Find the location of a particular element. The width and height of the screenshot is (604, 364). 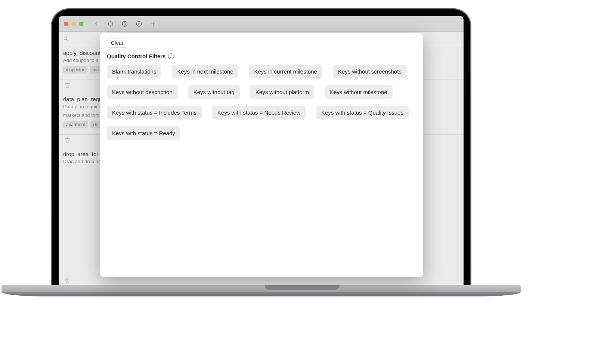

filter-chip-no-description: Keys without description is located at coordinates (142, 92).